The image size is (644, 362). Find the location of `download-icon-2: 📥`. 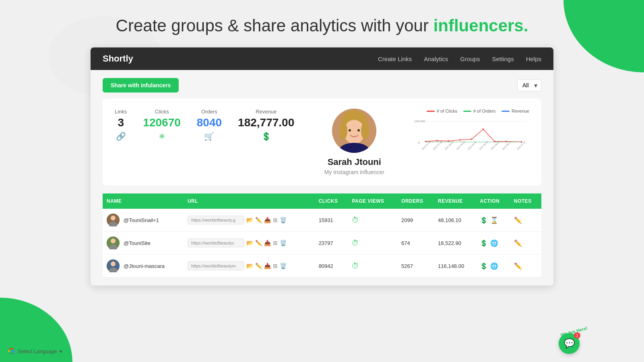

download-icon-2: 📥 is located at coordinates (267, 266).